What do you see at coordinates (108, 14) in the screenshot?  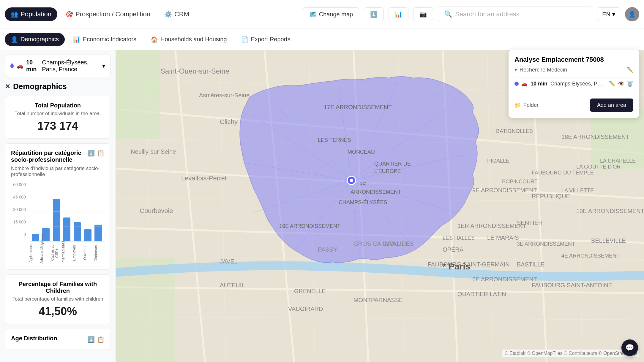 I see `nav-prospection: 🎯 Prospection / Competition` at bounding box center [108, 14].